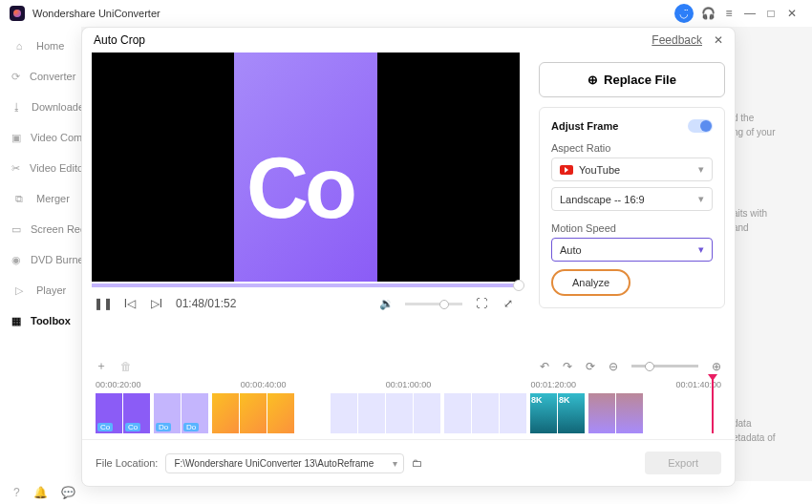  Describe the element at coordinates (750, 13) in the screenshot. I see `minimize-button: —` at that location.